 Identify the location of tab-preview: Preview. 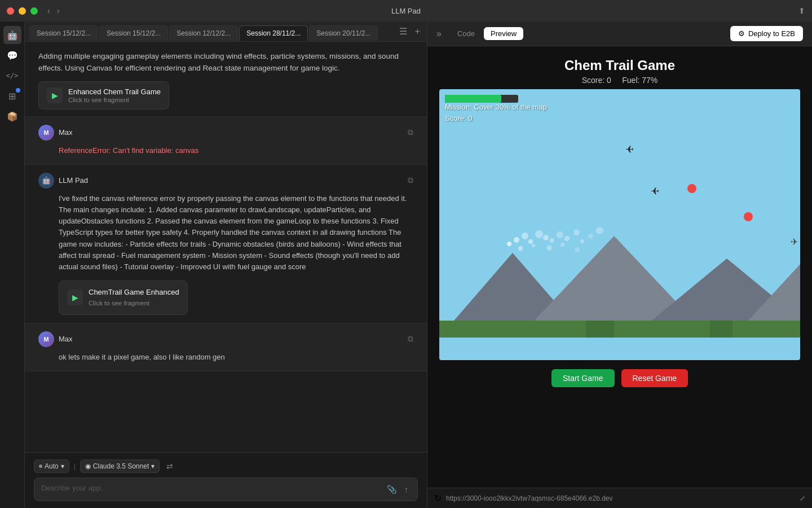
(504, 34).